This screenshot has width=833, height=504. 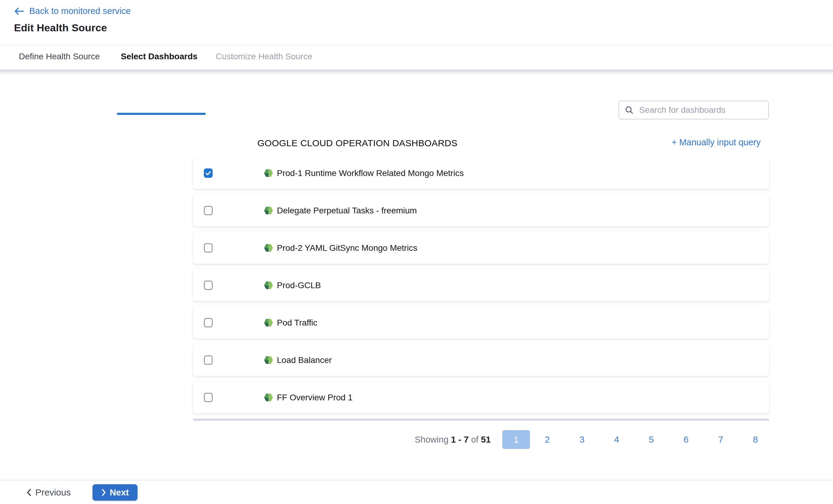 I want to click on chevron-left-icon, so click(x=29, y=493).